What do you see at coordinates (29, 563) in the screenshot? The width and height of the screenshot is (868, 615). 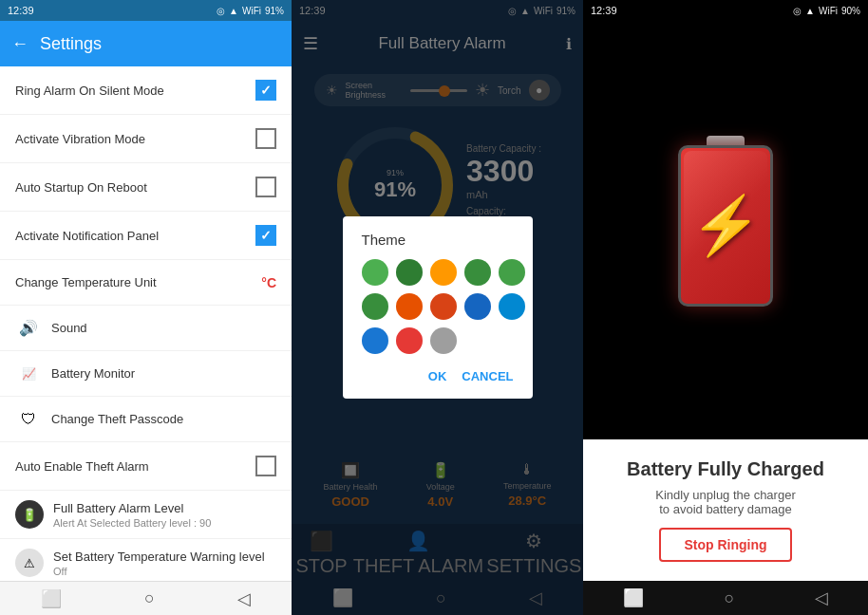 I see `battery-temp-icon: ⚠` at bounding box center [29, 563].